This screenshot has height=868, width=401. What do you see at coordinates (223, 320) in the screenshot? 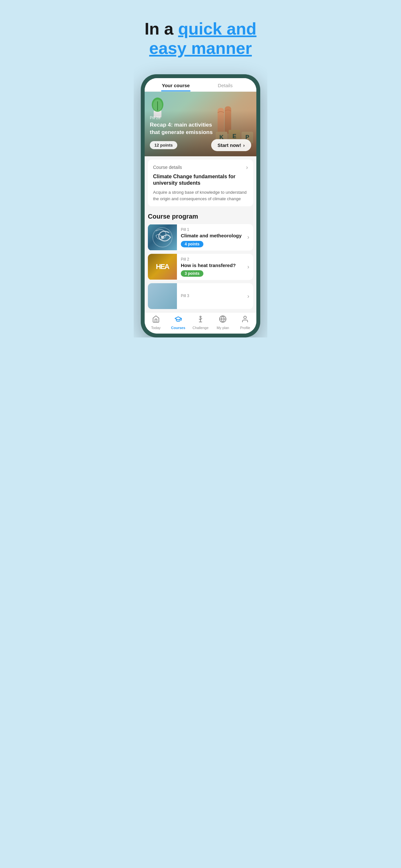
I see `my-plan-icon` at bounding box center [223, 320].